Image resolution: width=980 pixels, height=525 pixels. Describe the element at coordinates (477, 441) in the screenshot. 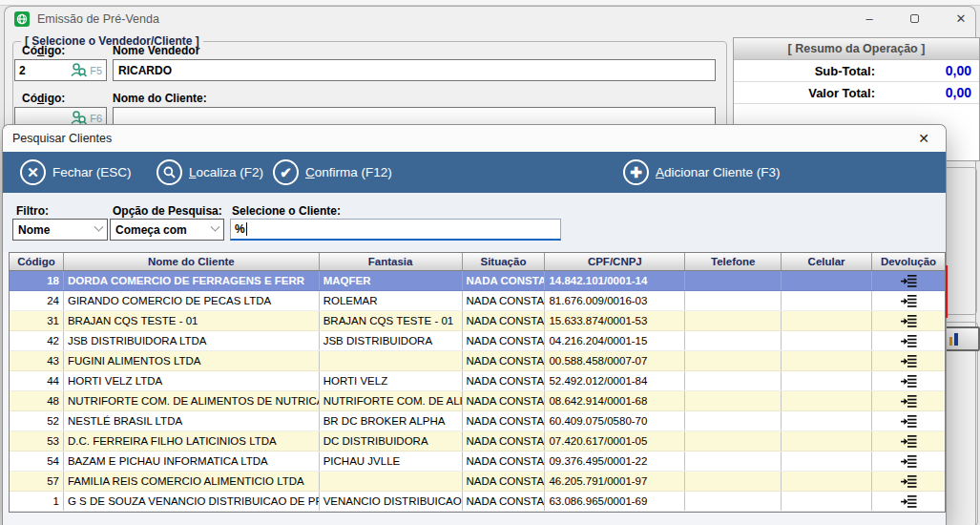

I see `table-row: 53 D.C. FERREIRA FILHO LATICINIOS LTDA D…` at that location.